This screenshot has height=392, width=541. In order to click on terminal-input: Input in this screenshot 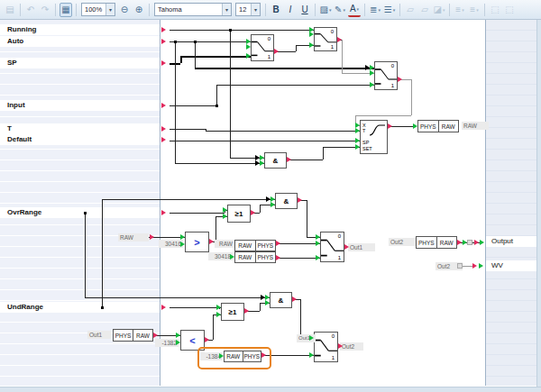, I will do `click(79, 105)`.